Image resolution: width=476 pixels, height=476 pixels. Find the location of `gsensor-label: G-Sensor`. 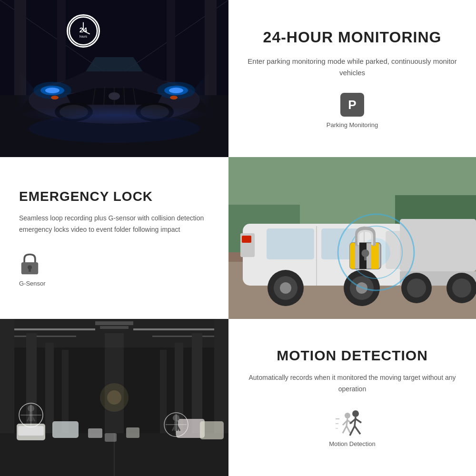

gsensor-label: G-Sensor is located at coordinates (32, 284).